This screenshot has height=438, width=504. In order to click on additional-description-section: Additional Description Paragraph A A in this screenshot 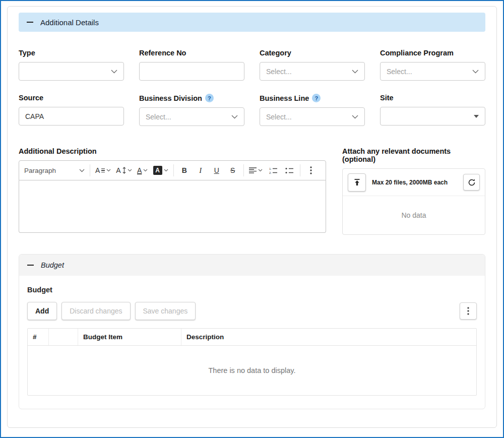, I will do `click(172, 191)`.